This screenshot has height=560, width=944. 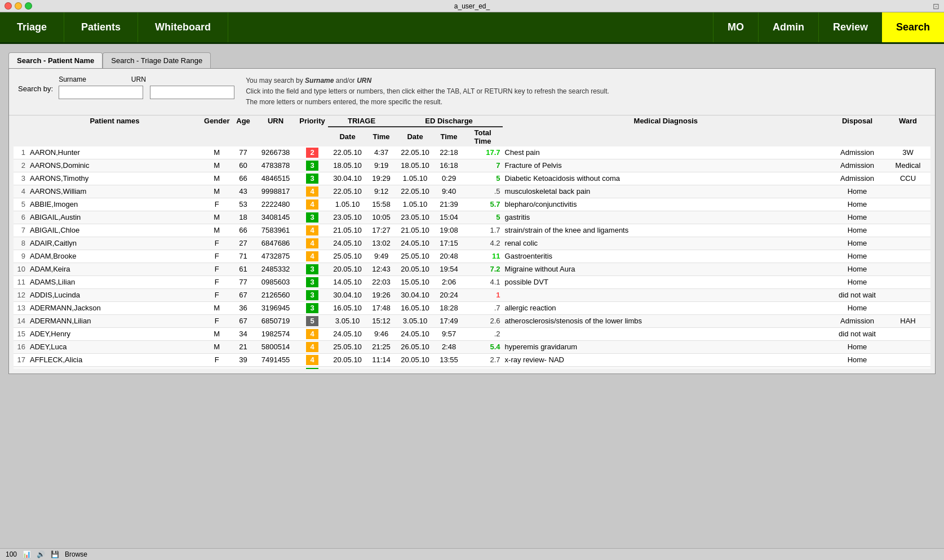 What do you see at coordinates (936, 6) in the screenshot?
I see `resize-icon: ⊡` at bounding box center [936, 6].